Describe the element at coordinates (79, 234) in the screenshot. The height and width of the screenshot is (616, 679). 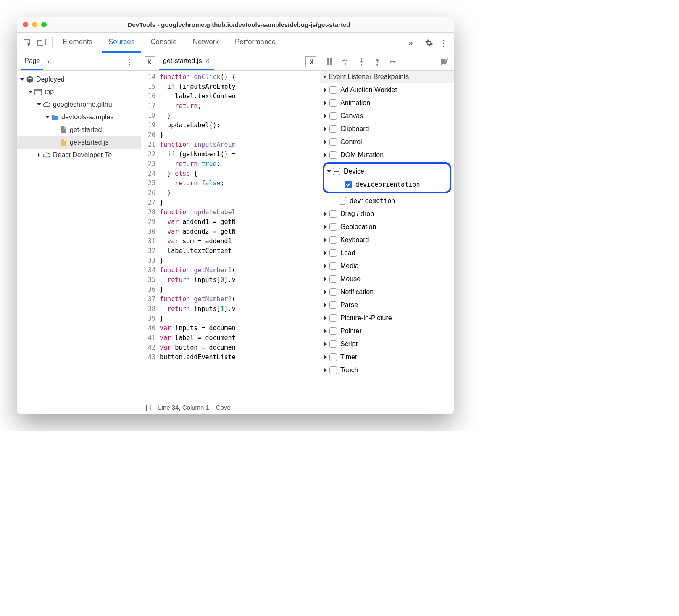
I see `sources-sidebar: Page » ⋮ Deployedtopgooglechrome.githude…` at that location.